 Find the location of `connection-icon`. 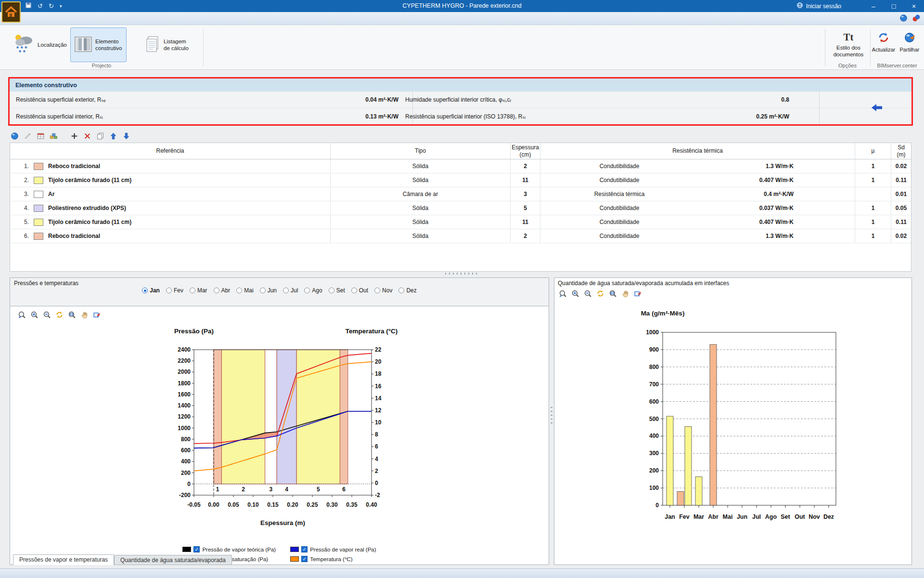

connection-icon is located at coordinates (904, 19).